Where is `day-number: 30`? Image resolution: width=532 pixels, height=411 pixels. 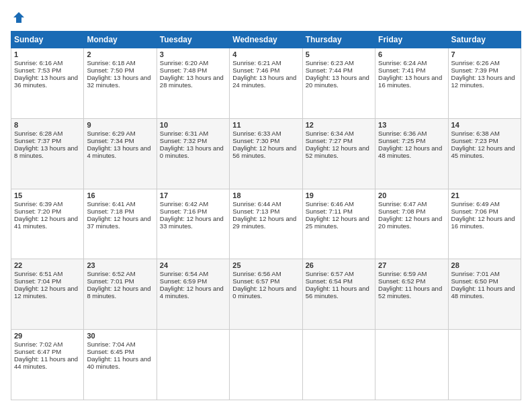
day-number: 30 is located at coordinates (120, 336).